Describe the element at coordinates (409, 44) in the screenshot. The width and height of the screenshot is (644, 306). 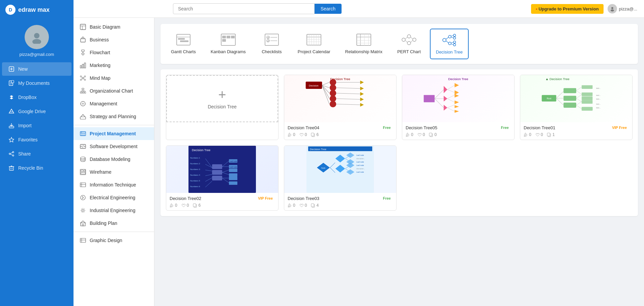
I see `tab-pert-chart: PERT Chart` at that location.